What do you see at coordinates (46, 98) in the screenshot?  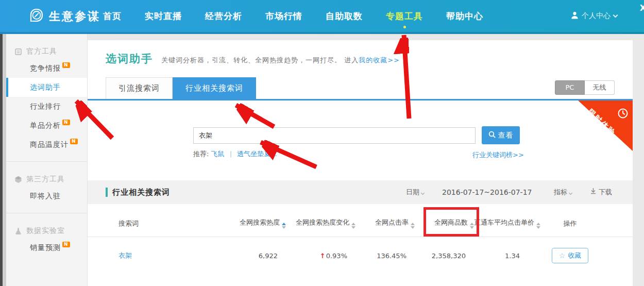 I see `sidebar-section-official: 官方工具 竞争情报N 选词助手 行业排行 单品分析N 商品温度计N` at bounding box center [46, 98].